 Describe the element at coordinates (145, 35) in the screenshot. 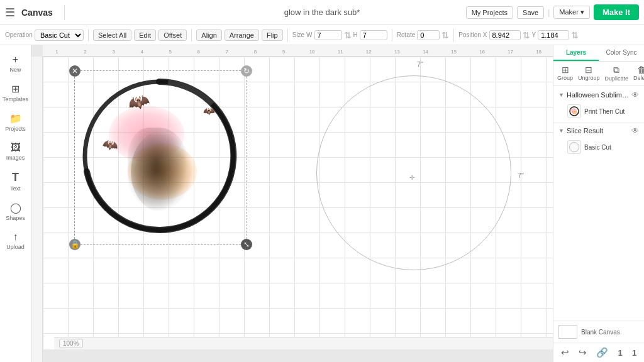

I see `edit-button: Edit` at that location.